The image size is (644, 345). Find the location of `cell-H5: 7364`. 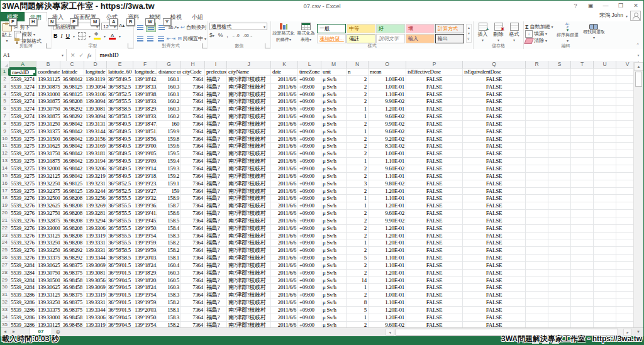

cell-H5: 7364 is located at coordinates (193, 102).